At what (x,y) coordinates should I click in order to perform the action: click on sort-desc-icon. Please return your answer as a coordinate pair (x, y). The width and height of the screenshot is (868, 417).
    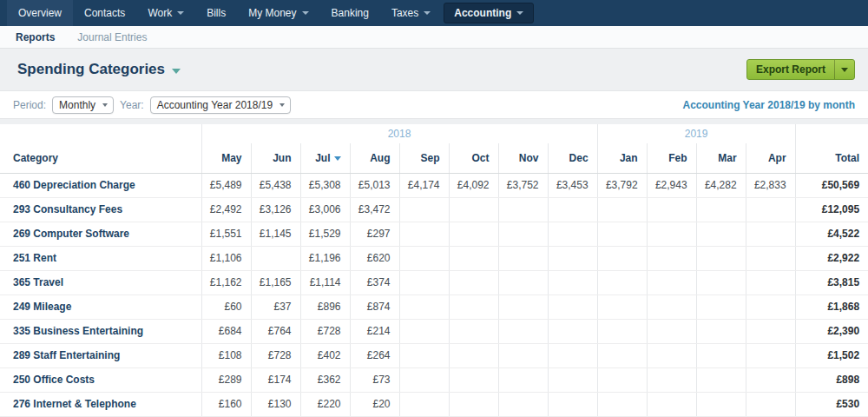
    Looking at the image, I should click on (338, 158).